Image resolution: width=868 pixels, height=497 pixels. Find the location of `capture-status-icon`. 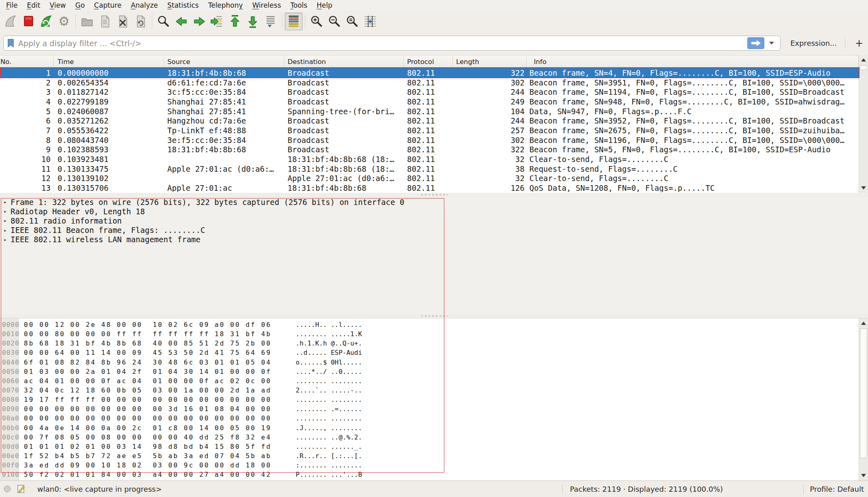

capture-status-icon is located at coordinates (7, 489).